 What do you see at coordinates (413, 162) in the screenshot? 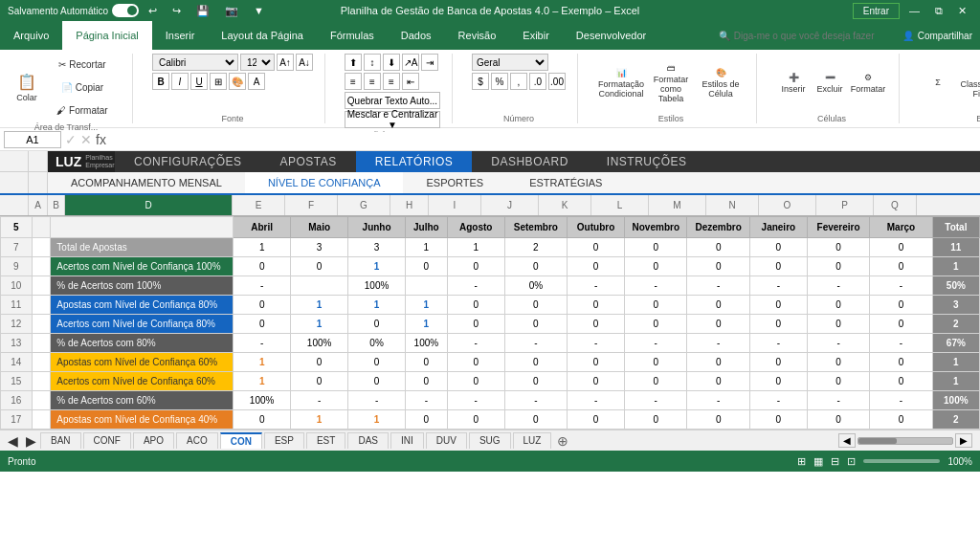
I see `nav-relatorios: RELATÓRIOS` at bounding box center [413, 162].